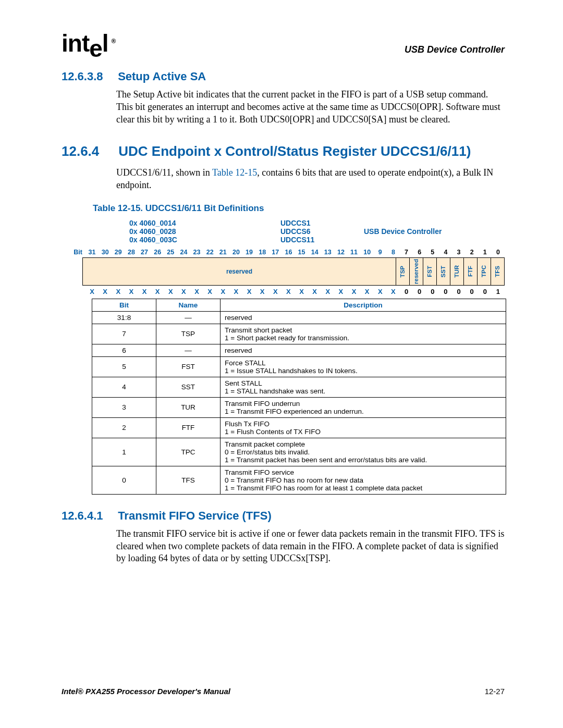  I want to click on bit-num: 5, so click(433, 252).